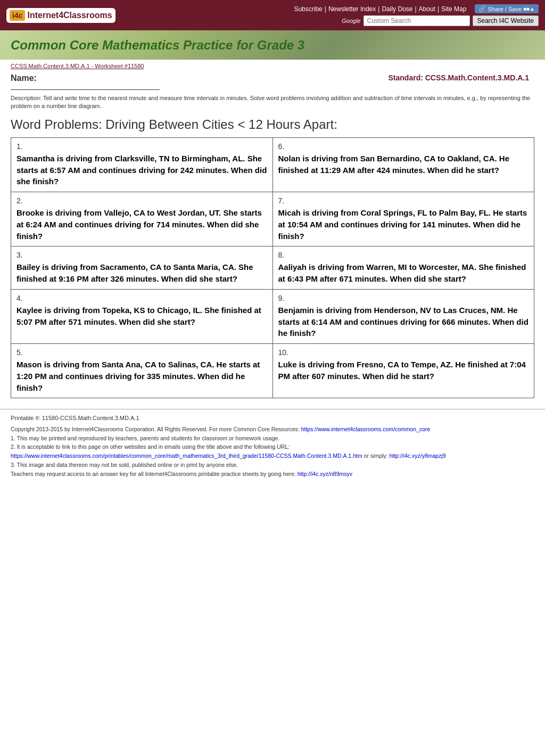 The image size is (545, 756). What do you see at coordinates (142, 201) in the screenshot?
I see `problem-num: 2.` at bounding box center [142, 201].